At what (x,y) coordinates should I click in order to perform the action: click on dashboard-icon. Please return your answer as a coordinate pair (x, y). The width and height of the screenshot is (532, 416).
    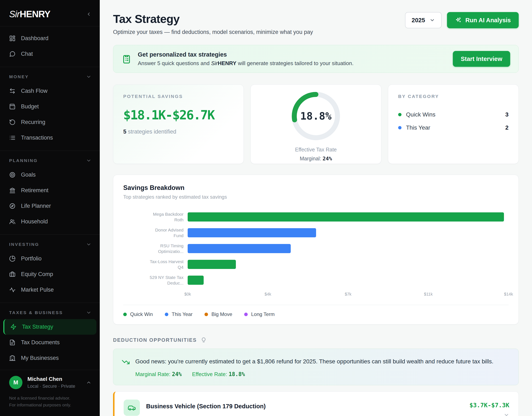
    Looking at the image, I should click on (12, 39).